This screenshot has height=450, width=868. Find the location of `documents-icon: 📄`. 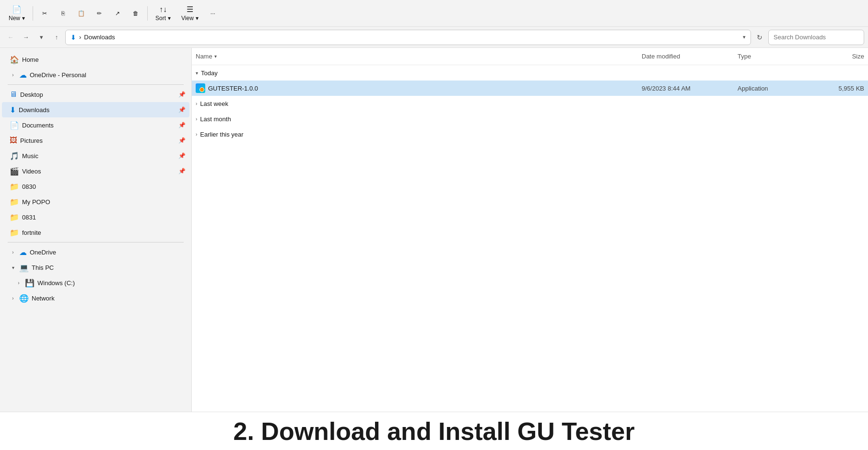

documents-icon: 📄 is located at coordinates (14, 126).